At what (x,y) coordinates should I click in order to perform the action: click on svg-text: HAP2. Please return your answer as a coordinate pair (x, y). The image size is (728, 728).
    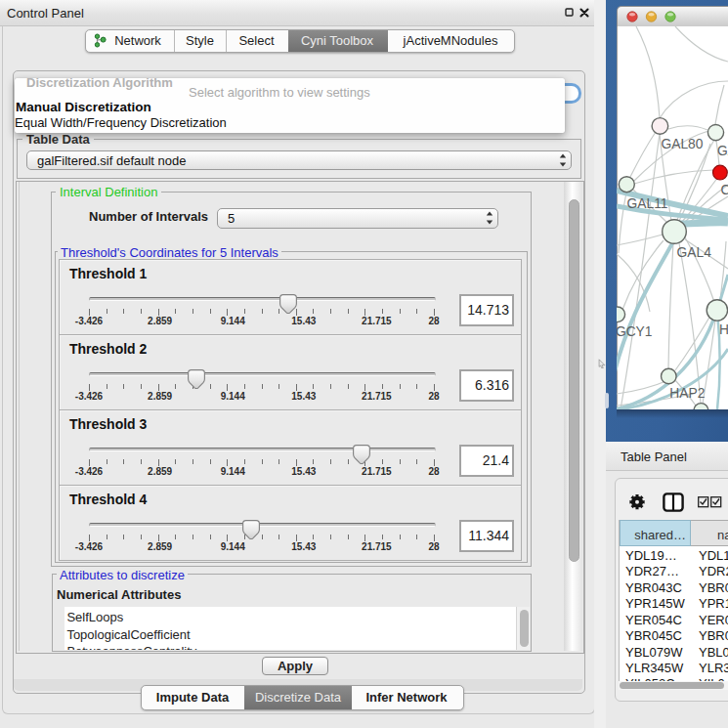
    Looking at the image, I should click on (687, 393).